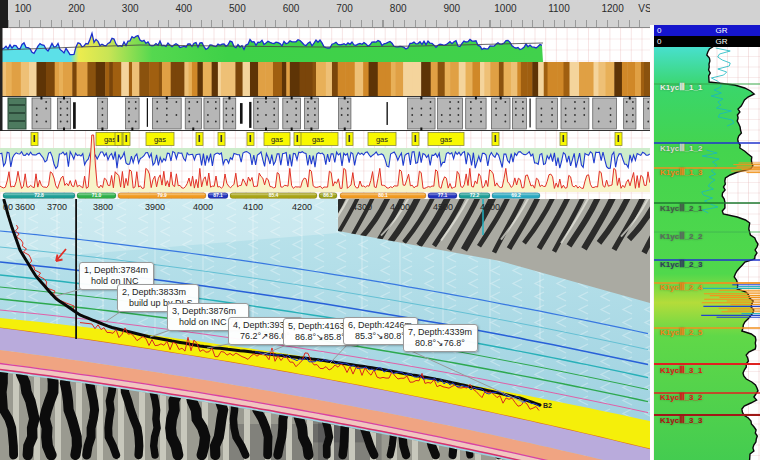 This screenshot has width=760, height=460. Describe the element at coordinates (659, 42) in the screenshot. I see `gr-scale-min-2: 0` at that location.